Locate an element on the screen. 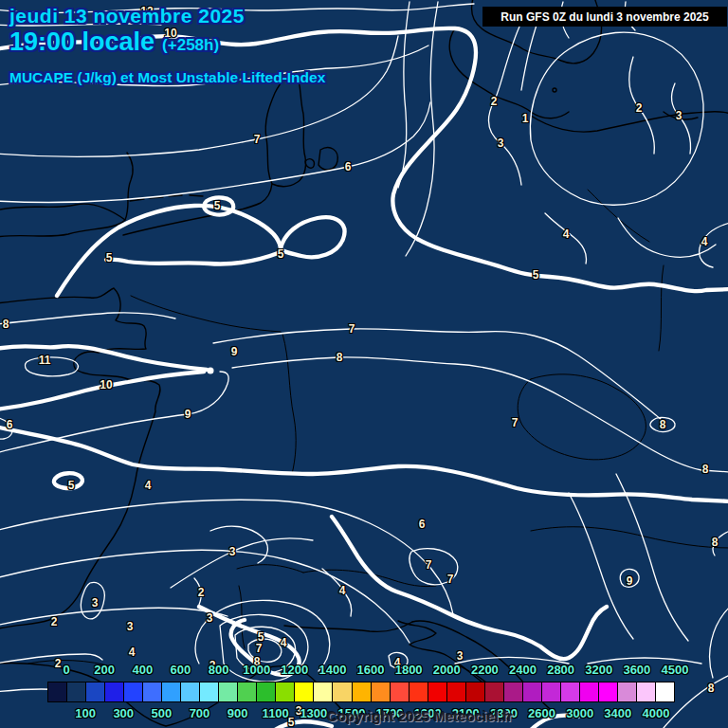 This screenshot has height=728, width=728. colorbar-tick: 100 is located at coordinates (85, 713).